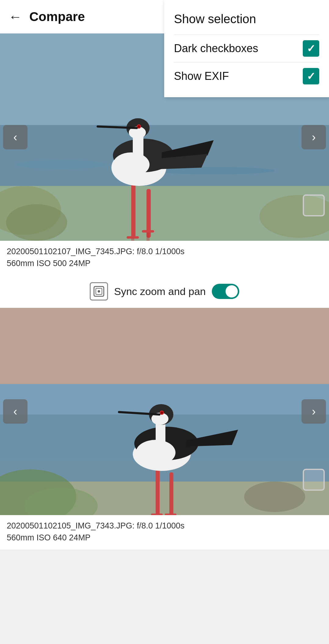 The height and width of the screenshot is (644, 329). What do you see at coordinates (15, 411) in the screenshot?
I see `prev-button-2: ‹` at bounding box center [15, 411].